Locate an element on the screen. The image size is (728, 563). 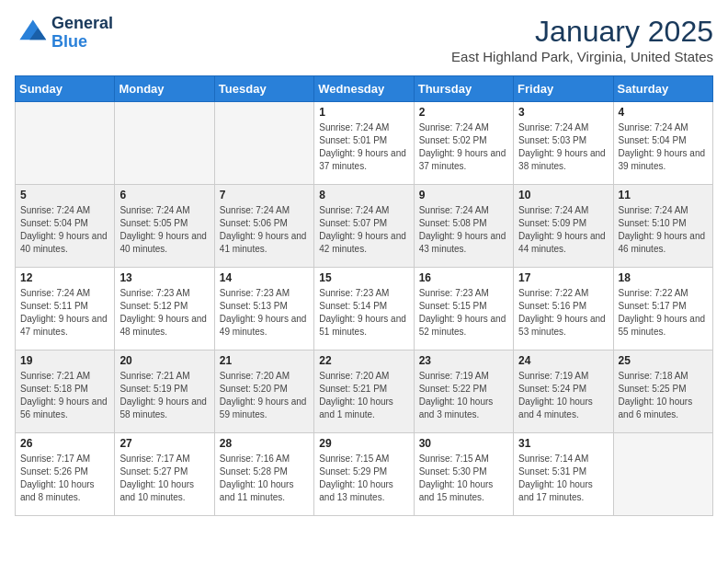
day-number: 12 is located at coordinates (64, 278).